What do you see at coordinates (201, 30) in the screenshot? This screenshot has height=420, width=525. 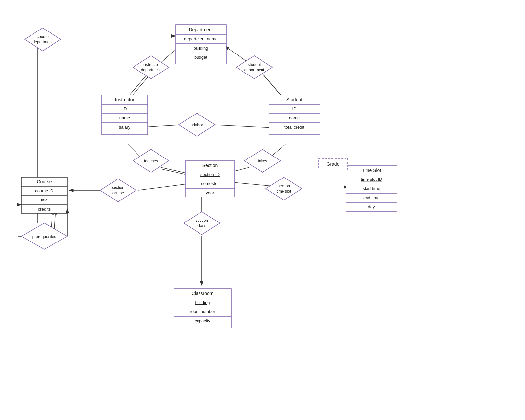 I see `department-title: Department` at bounding box center [201, 30].